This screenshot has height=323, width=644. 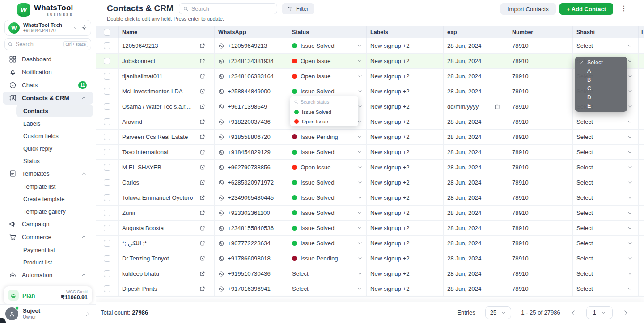 What do you see at coordinates (228, 9) in the screenshot?
I see `contacts-search-input: Search` at bounding box center [228, 9].